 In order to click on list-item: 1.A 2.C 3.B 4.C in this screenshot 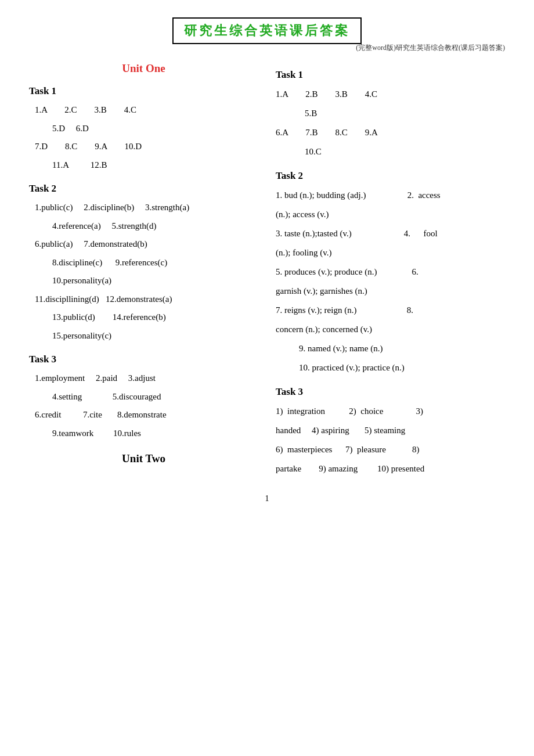, I will do `click(144, 110)`.